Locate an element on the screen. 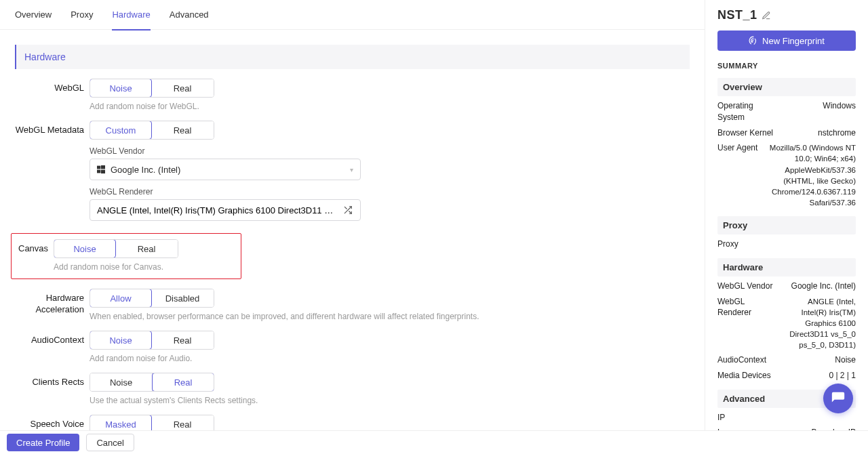  label-hw-accel: Hardware Acceleration is located at coordinates (52, 305).